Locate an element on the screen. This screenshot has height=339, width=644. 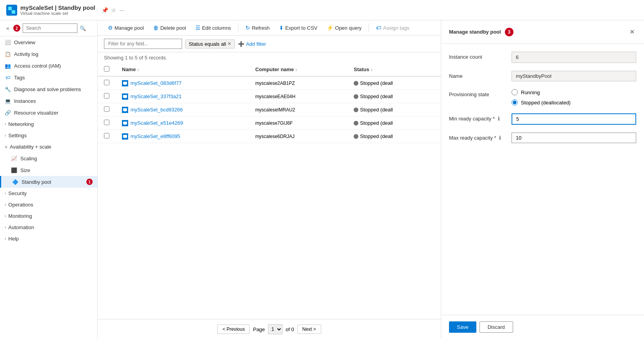
page-subtitle: Virtual machine scale set is located at coordinates (58, 13).